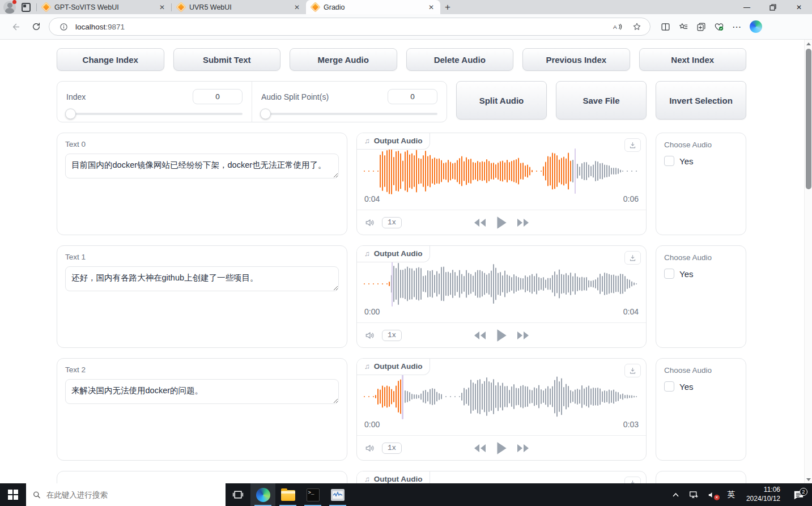 The height and width of the screenshot is (506, 812). Describe the element at coordinates (501, 100) in the screenshot. I see `split-audio-button: Split Audio` at that location.